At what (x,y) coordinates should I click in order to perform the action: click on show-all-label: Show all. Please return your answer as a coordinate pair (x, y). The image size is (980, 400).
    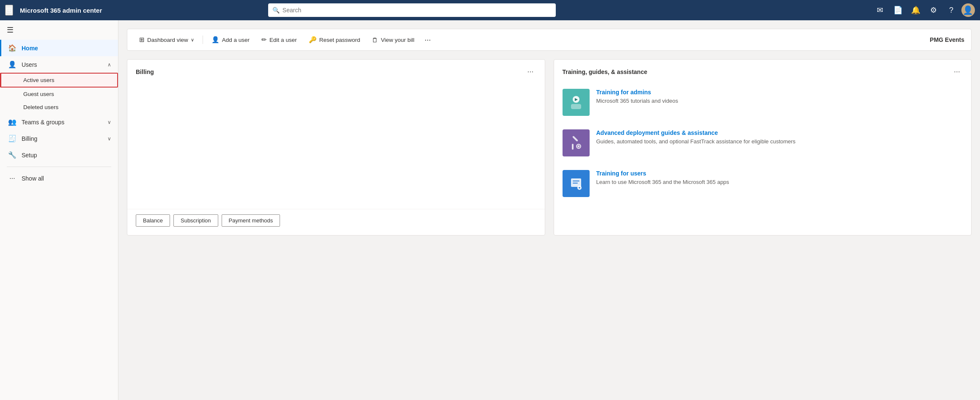
    Looking at the image, I should click on (66, 178).